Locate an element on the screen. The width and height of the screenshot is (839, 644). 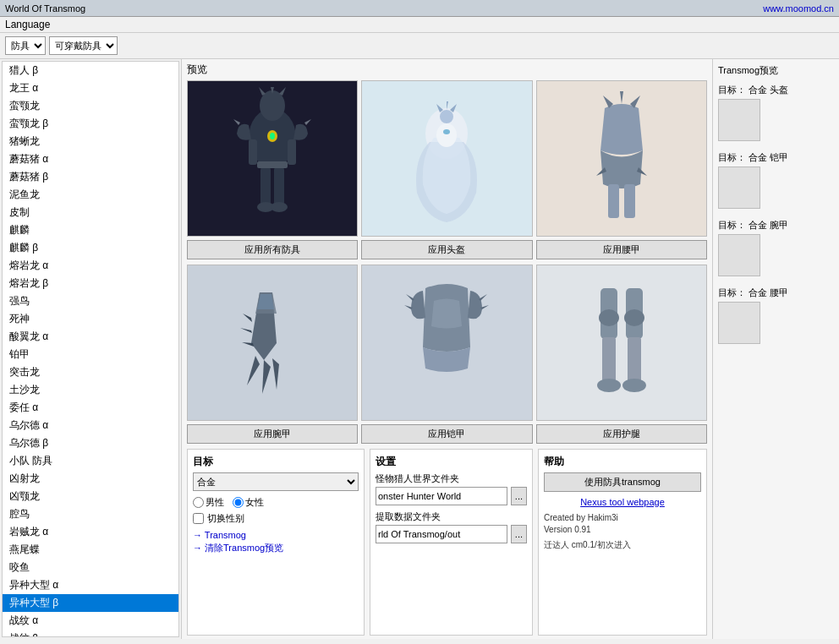
list-item: 死神 is located at coordinates (90, 319).